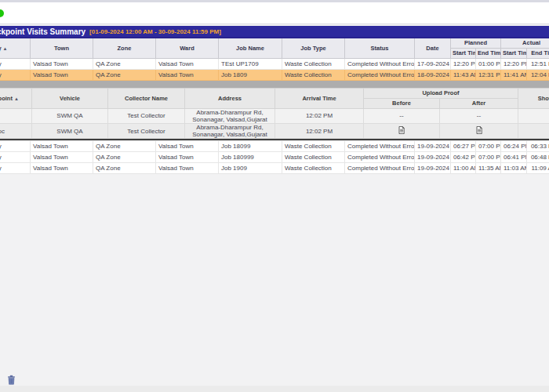  Describe the element at coordinates (402, 130) in the screenshot. I see `cell-proof-before` at that location.